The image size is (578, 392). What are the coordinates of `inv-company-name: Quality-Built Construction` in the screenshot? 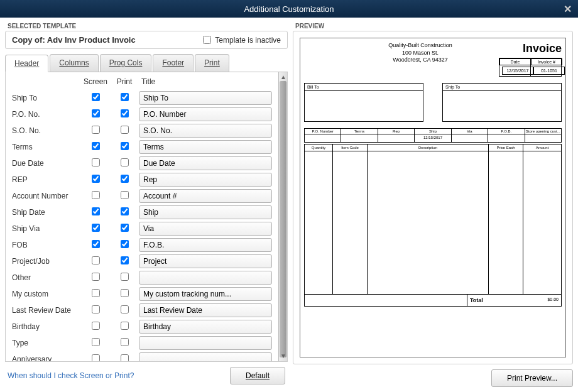 It's located at (420, 46).